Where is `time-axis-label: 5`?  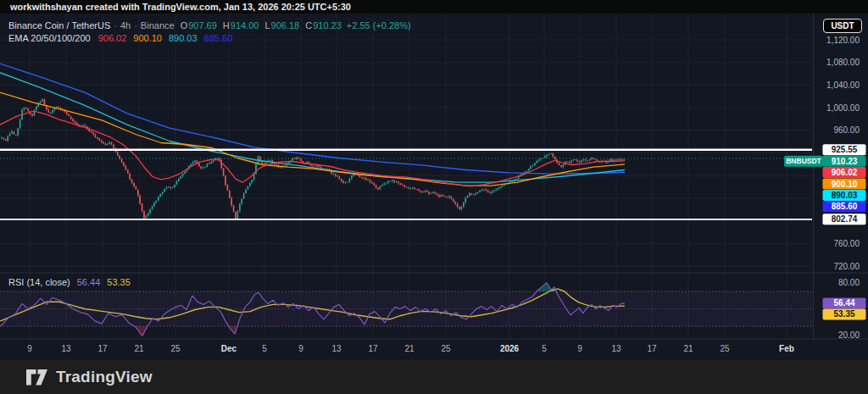 time-axis-label: 5 is located at coordinates (264, 349).